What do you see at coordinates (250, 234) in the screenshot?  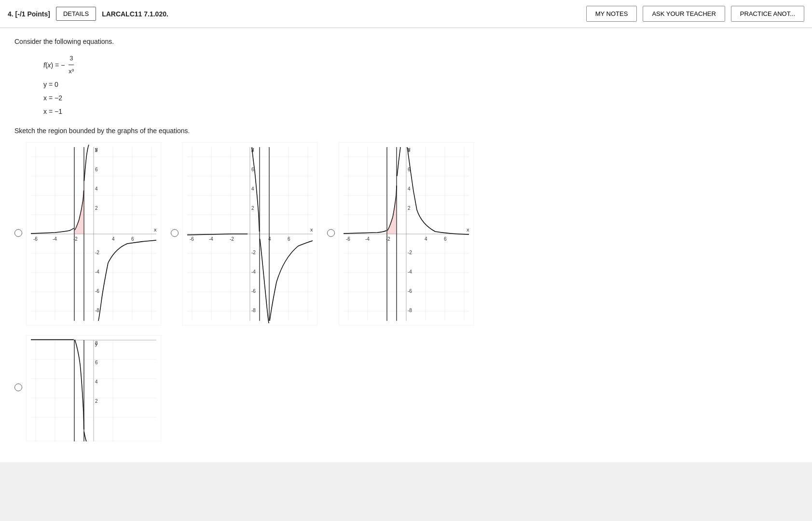 I see `graph-2: x y 8 6 4 2 -2 -4 -6 -8 -6 -4 -2 4 6` at bounding box center [250, 234].